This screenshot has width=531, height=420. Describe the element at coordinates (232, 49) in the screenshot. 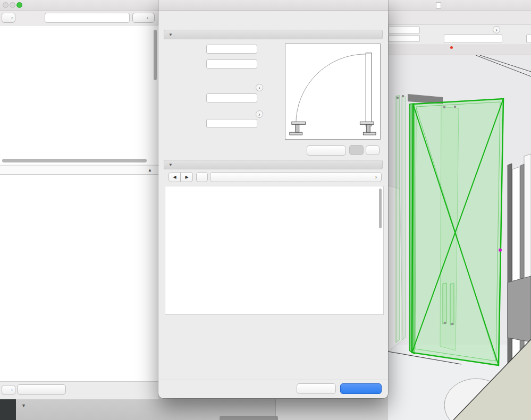

I see `door-width-field` at that location.